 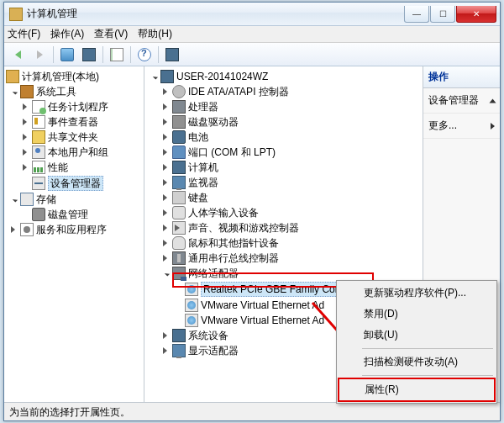 What do you see at coordinates (284, 198) in the screenshot?
I see `dev-keyboard: 键盘` at bounding box center [284, 198].